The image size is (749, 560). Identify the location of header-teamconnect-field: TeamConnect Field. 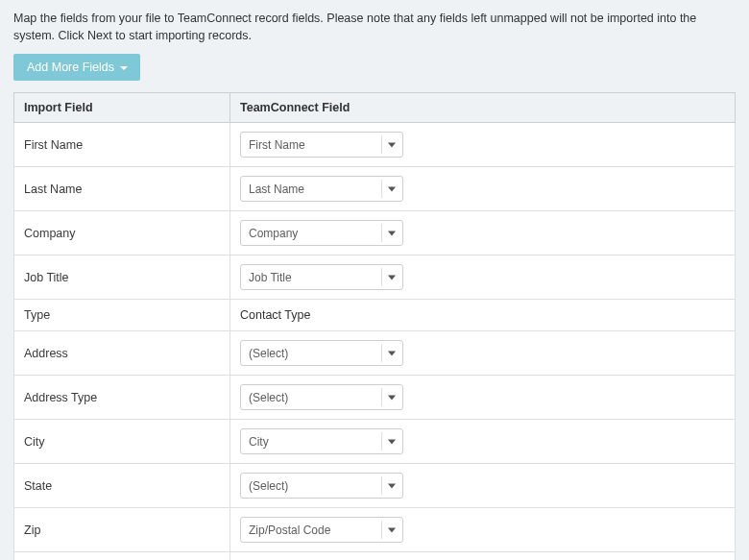
(483, 108).